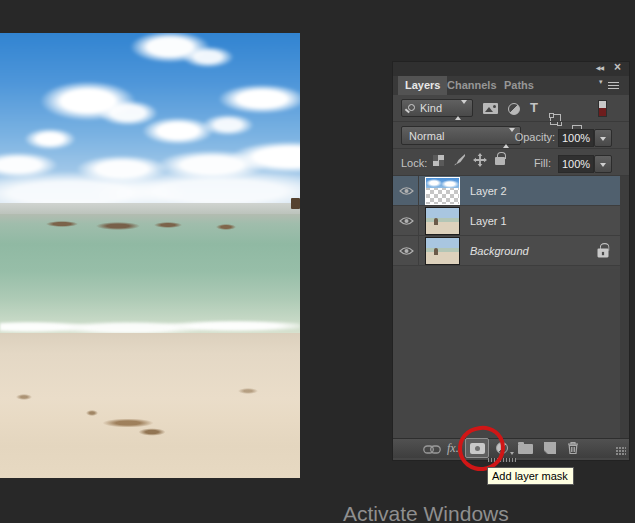 This screenshot has height=523, width=635. Describe the element at coordinates (519, 86) in the screenshot. I see `tab-paths: Paths` at that location.